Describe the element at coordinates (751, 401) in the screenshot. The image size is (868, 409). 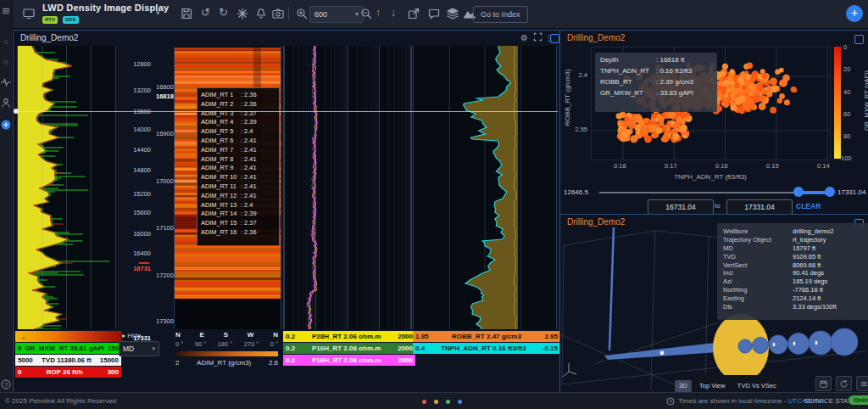
I see `timezone-text: Times are shown in local timezone - UTC+…` at that location.